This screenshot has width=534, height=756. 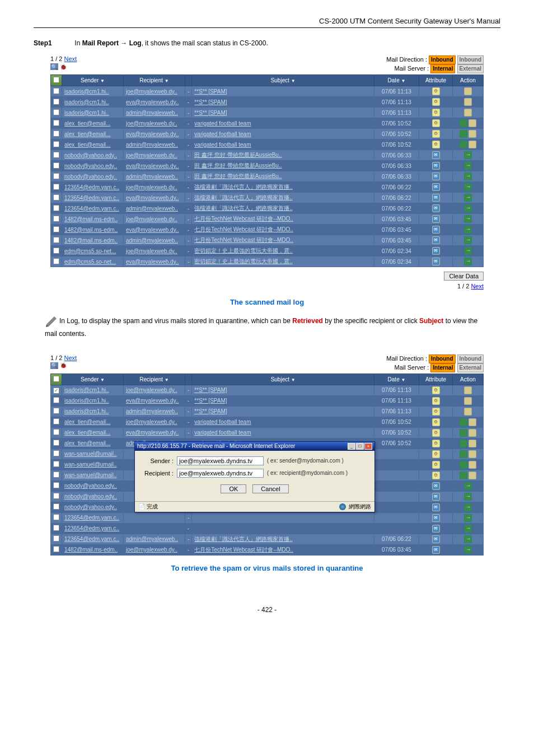 I want to click on subject-link: 七月份TechNet Webcast 研討會--MDO.., so click(x=244, y=550).